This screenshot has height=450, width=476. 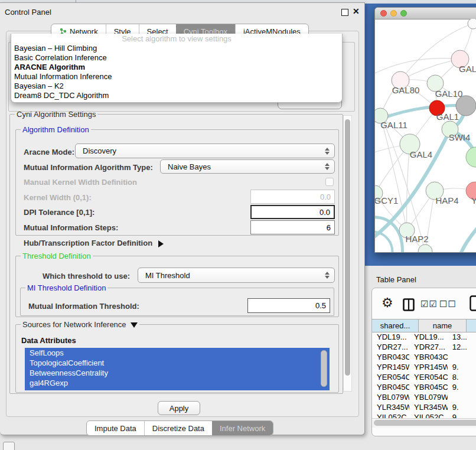 I want to click on column-header-shared: shared..., so click(x=396, y=326).